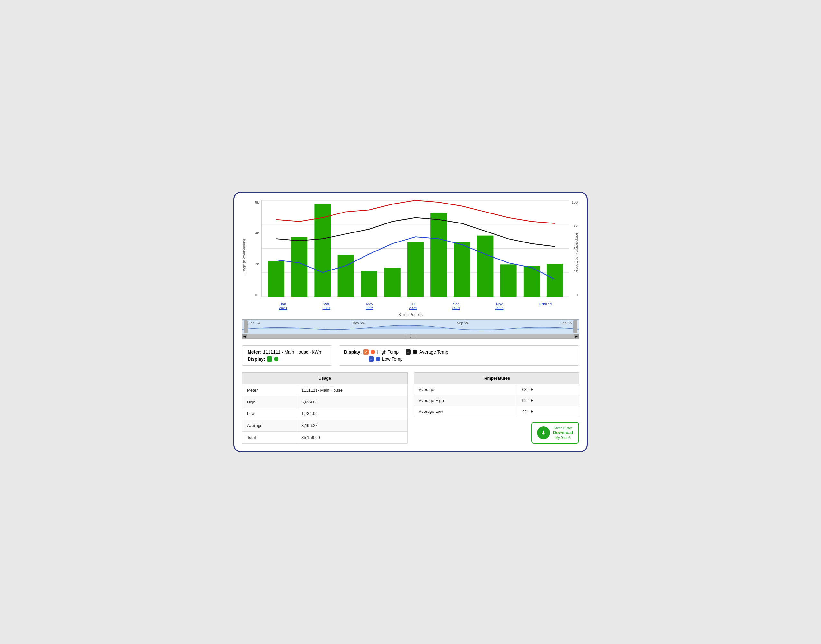 The image size is (821, 644). I want to click on right-panel: Temperatures Average 68 ° F Average High…, so click(497, 408).